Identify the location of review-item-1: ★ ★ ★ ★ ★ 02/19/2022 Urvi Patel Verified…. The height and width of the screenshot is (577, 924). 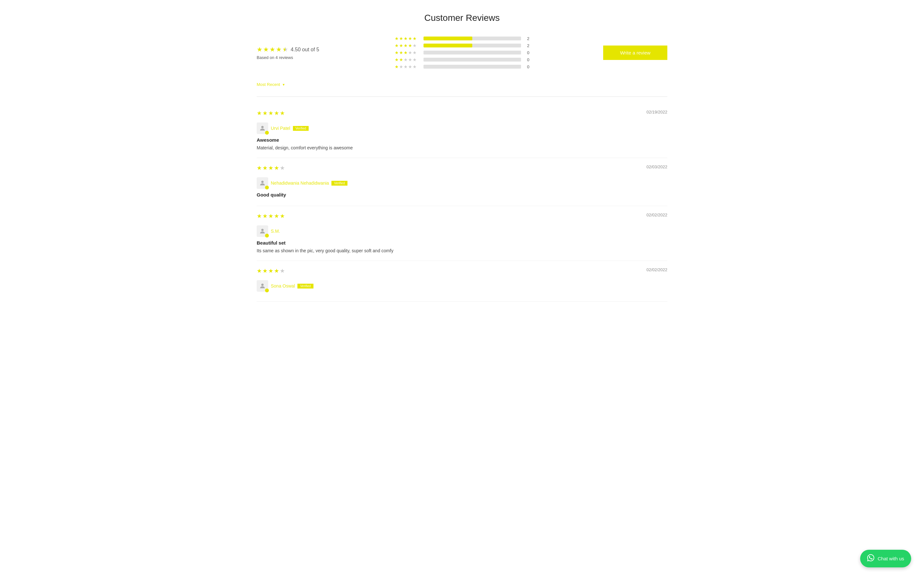
(462, 131).